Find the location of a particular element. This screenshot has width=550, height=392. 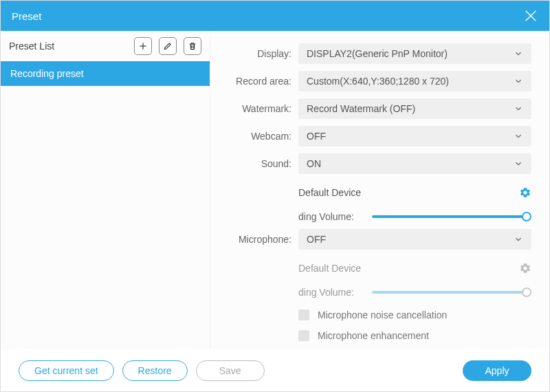

microphone-select: OFF is located at coordinates (415, 239).